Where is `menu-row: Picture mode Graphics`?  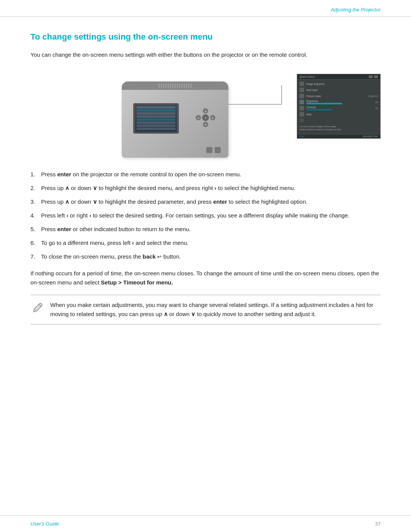
menu-row: Picture mode Graphics is located at coordinates (339, 96).